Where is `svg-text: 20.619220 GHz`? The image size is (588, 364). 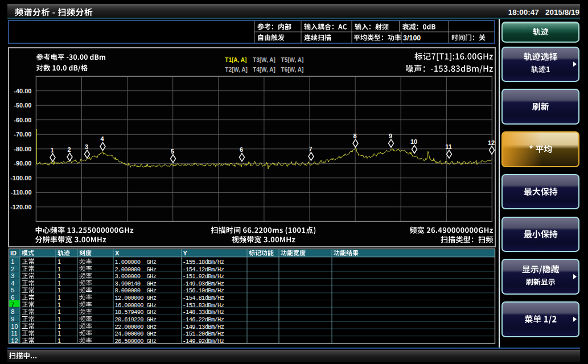 svg-text: 20.619220 GHz is located at coordinates (135, 320).